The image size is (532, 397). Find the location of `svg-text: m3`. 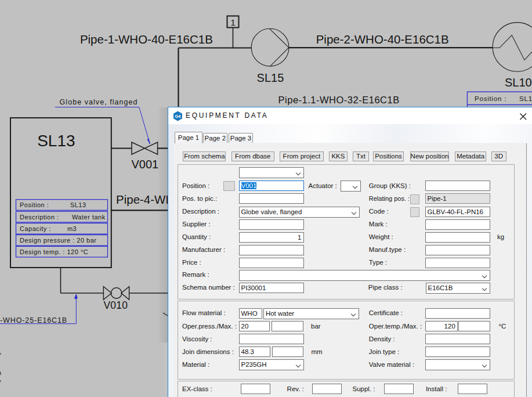

svg-text: m3 is located at coordinates (72, 229).